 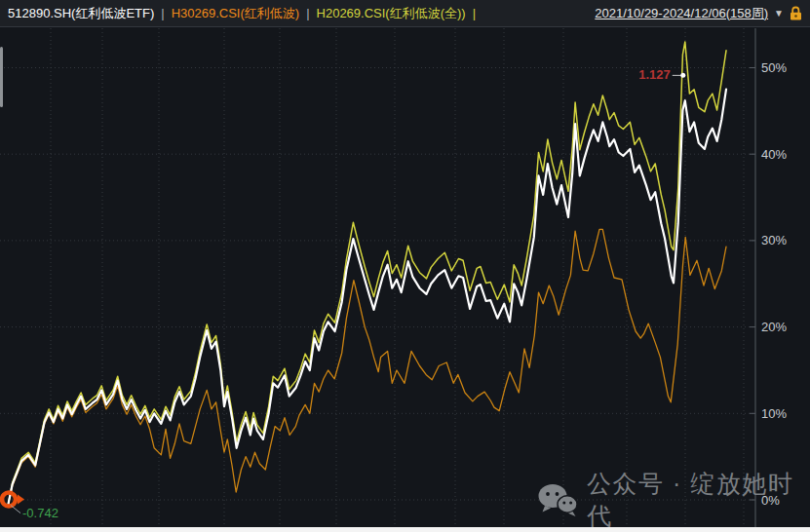 I want to click on legend-item-h20269: H20269.CSI(红利低波(全)), so click(x=392, y=14).